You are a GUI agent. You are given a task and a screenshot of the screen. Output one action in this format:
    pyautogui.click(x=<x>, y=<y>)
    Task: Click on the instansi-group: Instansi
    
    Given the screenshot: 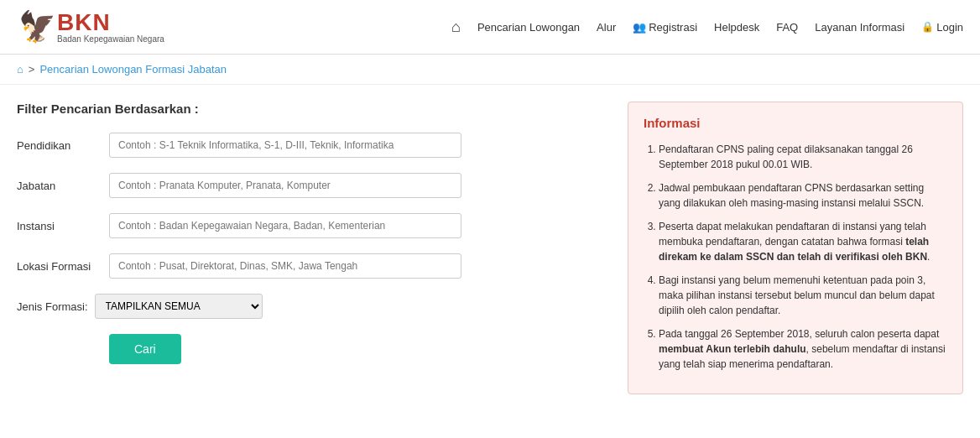 What is the action you would take?
    pyautogui.click(x=314, y=226)
    